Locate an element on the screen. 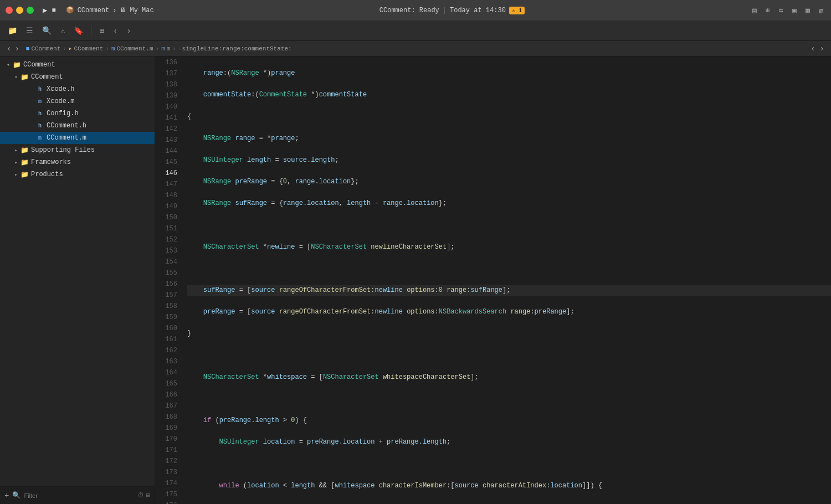  navigator-icon: ☰ is located at coordinates (30, 31).